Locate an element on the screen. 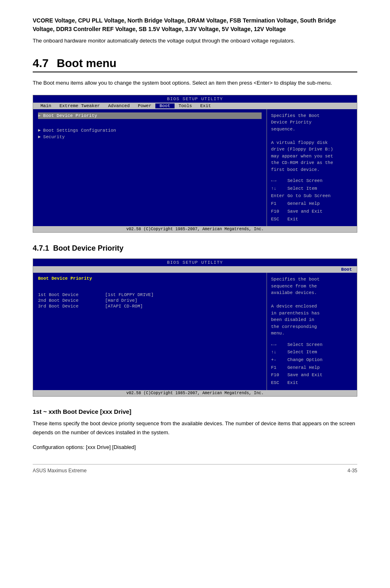  bios-nav-2: Boot is located at coordinates (195, 269).